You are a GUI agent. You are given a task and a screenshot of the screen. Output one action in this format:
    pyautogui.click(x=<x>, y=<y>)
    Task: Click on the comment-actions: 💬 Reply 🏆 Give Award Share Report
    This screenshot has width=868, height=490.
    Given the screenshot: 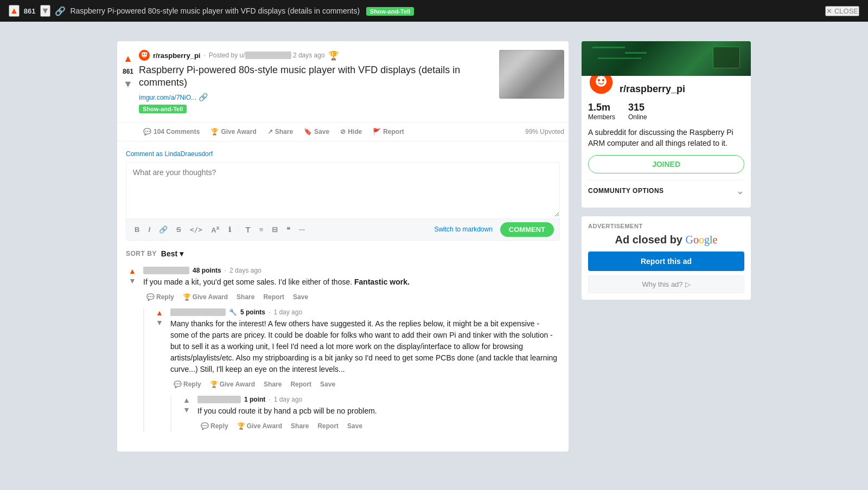 What is the action you would take?
    pyautogui.click(x=379, y=426)
    